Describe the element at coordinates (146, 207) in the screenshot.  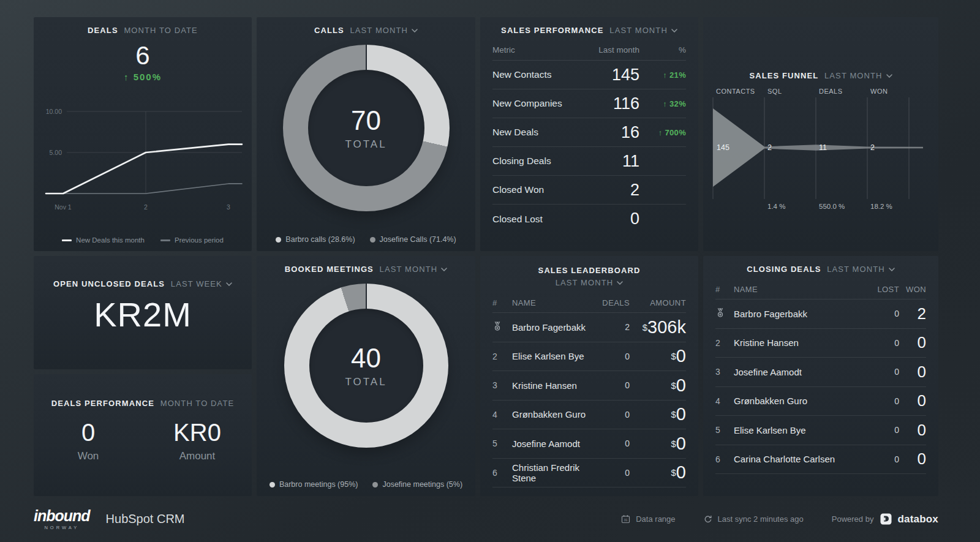
I see `x-axis-tick-label: 2` at that location.